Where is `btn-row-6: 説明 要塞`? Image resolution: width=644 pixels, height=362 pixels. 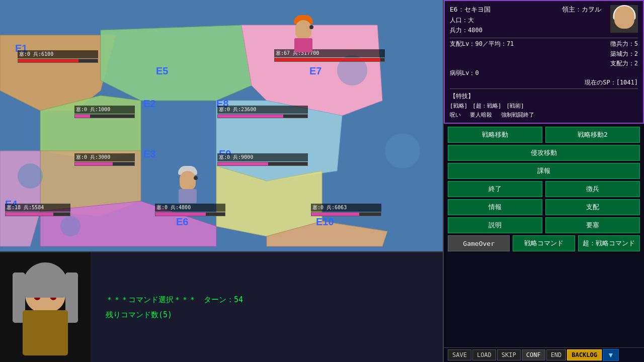 btn-row-6: 説明 要塞 is located at coordinates (544, 225).